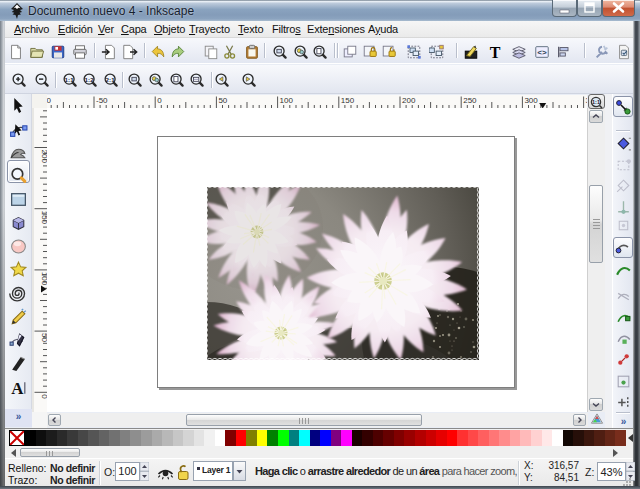 The image size is (640, 489). Describe the element at coordinates (90, 80) in the screenshot. I see `svg-text: 1:2` at that location.